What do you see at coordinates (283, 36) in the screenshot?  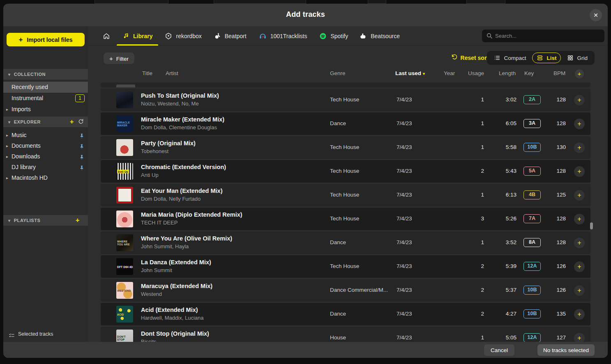 I see `tab-1001tracklists: ?1001Tracklists` at bounding box center [283, 36].